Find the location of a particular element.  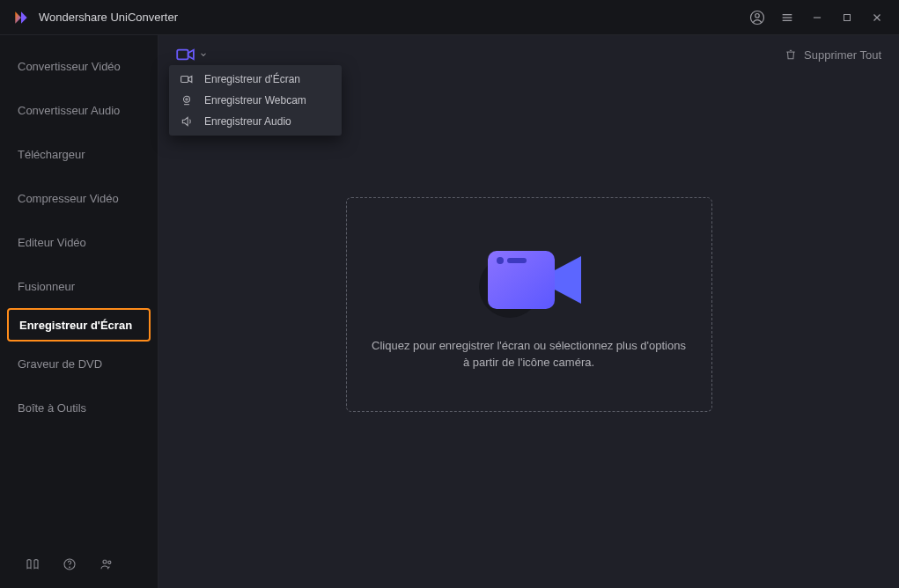

sidebar-item-label: Enregistreur d'Écran is located at coordinates (76, 326).